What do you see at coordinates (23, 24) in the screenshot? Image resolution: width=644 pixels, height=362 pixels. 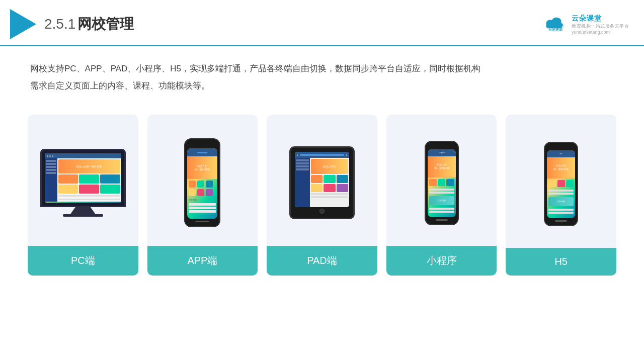 I see `logo-triangle-icon` at bounding box center [23, 24].